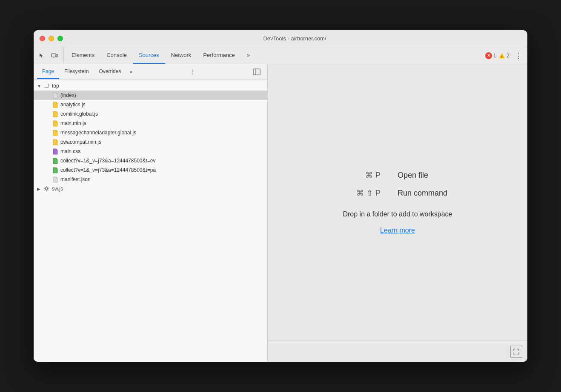 The height and width of the screenshot is (392, 561). I want to click on main-tab-bar: Elements Console Sources Network Perform…, so click(280, 56).